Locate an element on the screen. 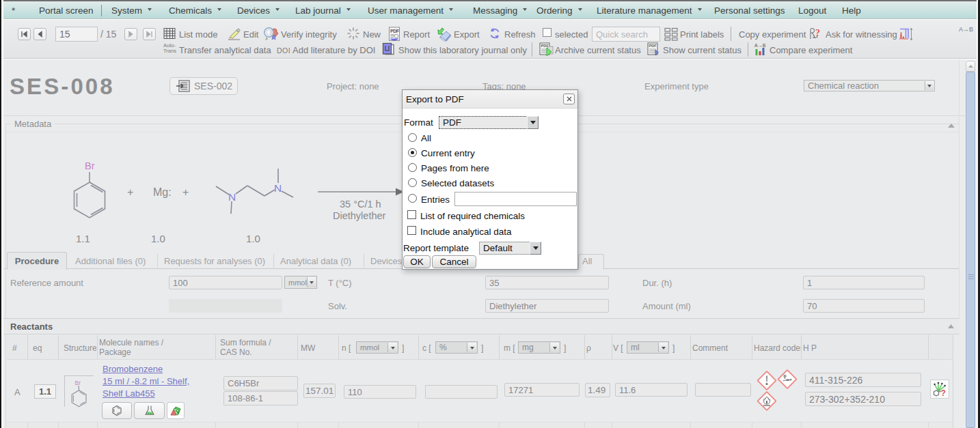 This screenshot has height=428, width=980. svg-text: 35 °C/1 h is located at coordinates (361, 204).